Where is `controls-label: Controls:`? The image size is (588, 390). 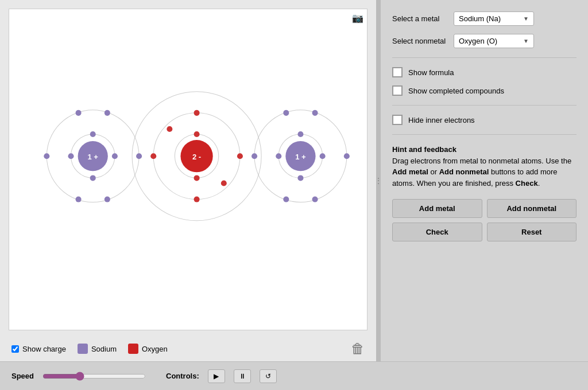 controls-label: Controls: is located at coordinates (183, 376).